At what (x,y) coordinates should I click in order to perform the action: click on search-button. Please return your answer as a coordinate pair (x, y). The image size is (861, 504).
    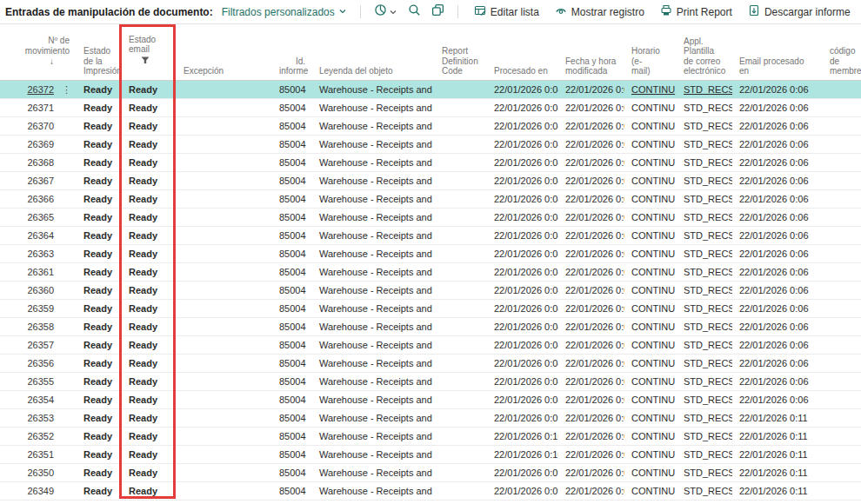
    Looking at the image, I should click on (414, 12).